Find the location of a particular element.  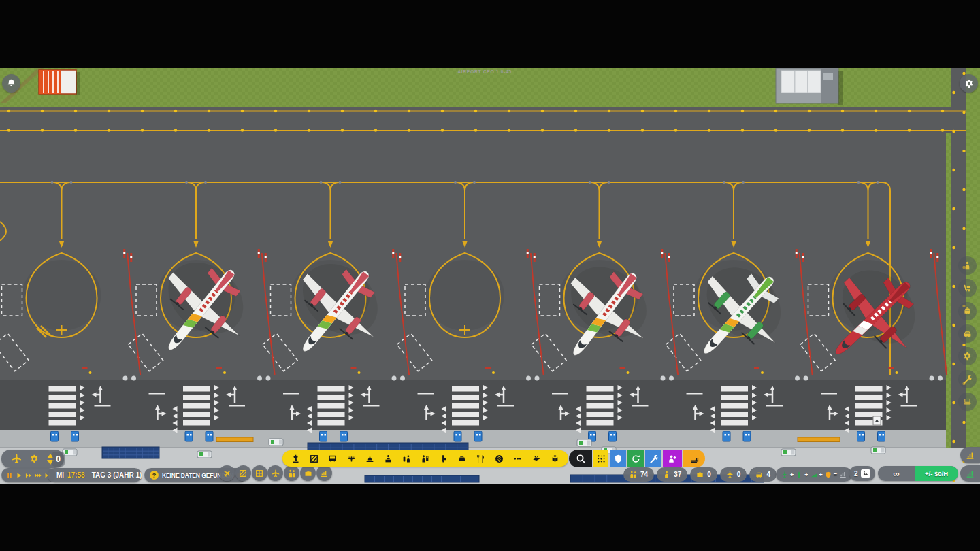

insurance-button is located at coordinates (618, 458).